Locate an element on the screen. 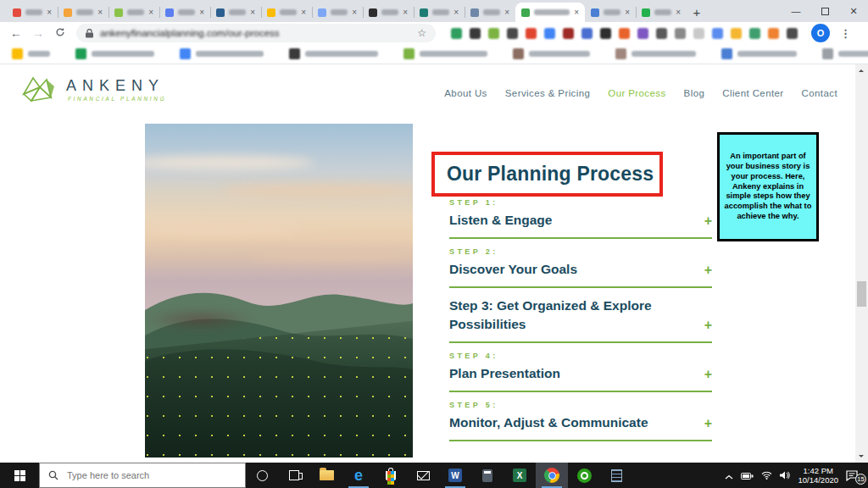 Image resolution: width=868 pixels, height=488 pixels. search-input is located at coordinates (143, 475).